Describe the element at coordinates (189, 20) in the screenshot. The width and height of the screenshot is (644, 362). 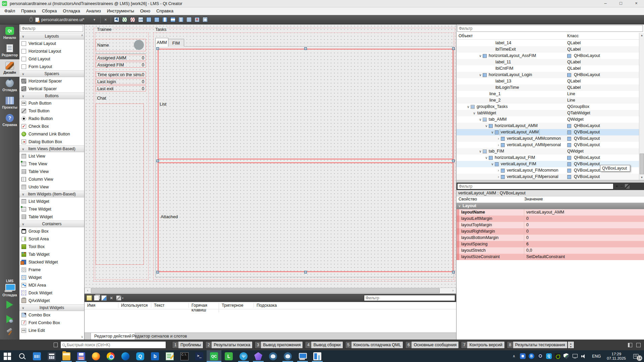
I see `grid-layout-icon` at that location.